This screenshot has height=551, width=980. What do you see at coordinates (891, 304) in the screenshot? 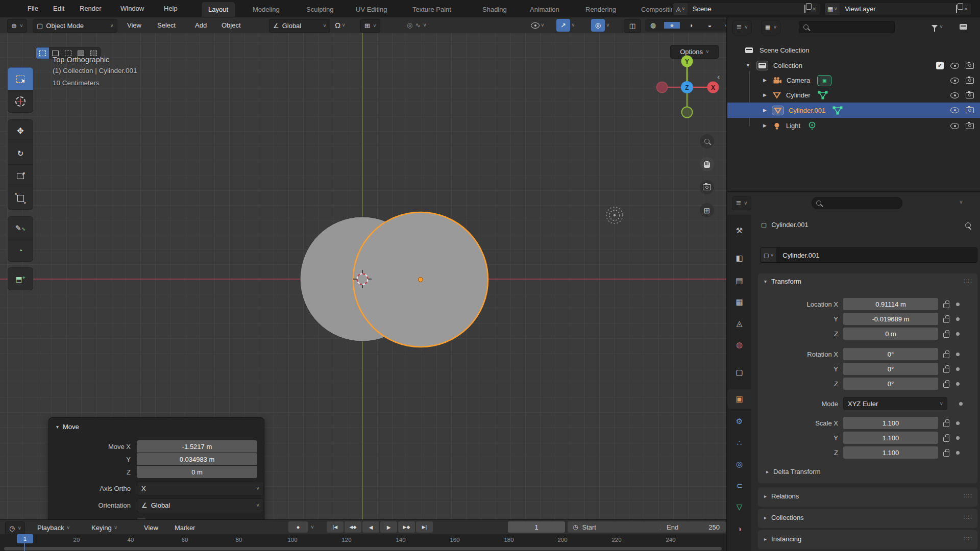
I see `location-x-field: 0.91114 m` at bounding box center [891, 304].